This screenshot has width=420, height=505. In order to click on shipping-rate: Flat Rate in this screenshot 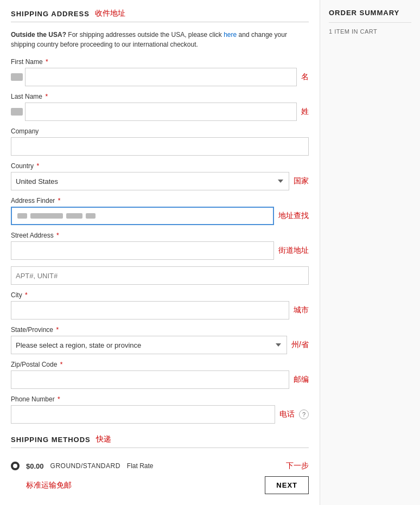, I will do `click(140, 466)`.